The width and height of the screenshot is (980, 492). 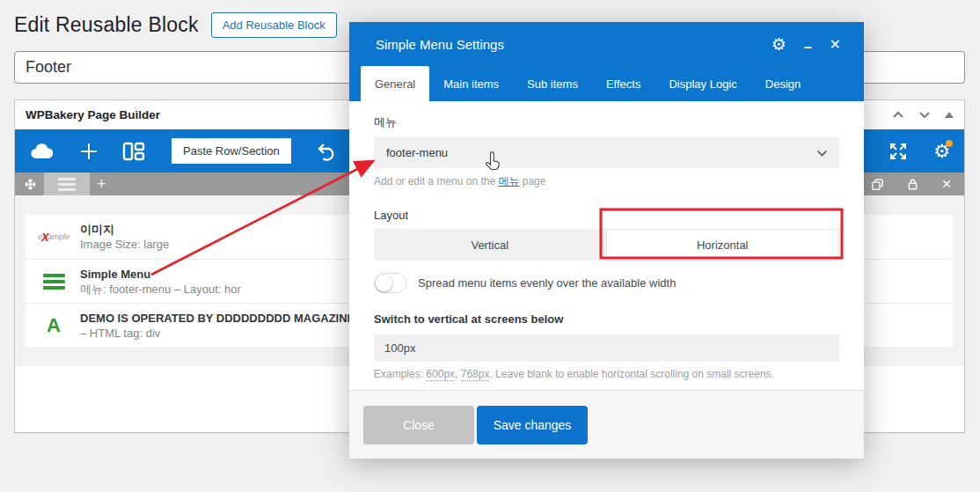 I want to click on help-text: Examples:, so click(x=399, y=374).